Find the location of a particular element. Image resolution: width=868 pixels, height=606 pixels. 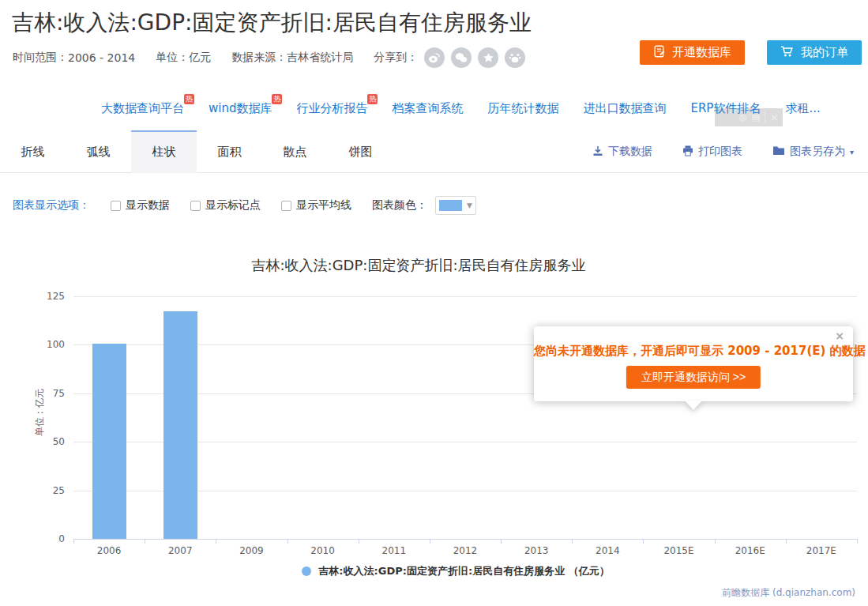

watermark-link: 前瞻数据库 (d.qianzhan.com) is located at coordinates (788, 593).